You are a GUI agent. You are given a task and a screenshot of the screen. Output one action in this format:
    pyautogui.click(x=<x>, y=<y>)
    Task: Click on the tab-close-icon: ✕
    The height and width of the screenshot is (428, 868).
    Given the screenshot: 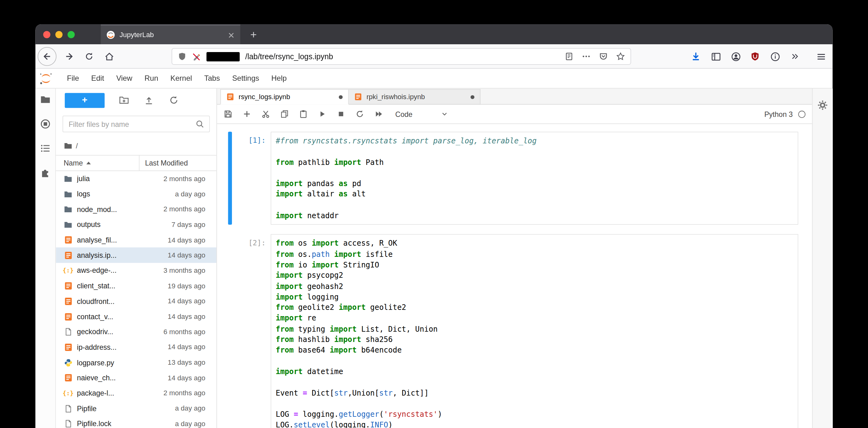 What is the action you would take?
    pyautogui.click(x=231, y=35)
    